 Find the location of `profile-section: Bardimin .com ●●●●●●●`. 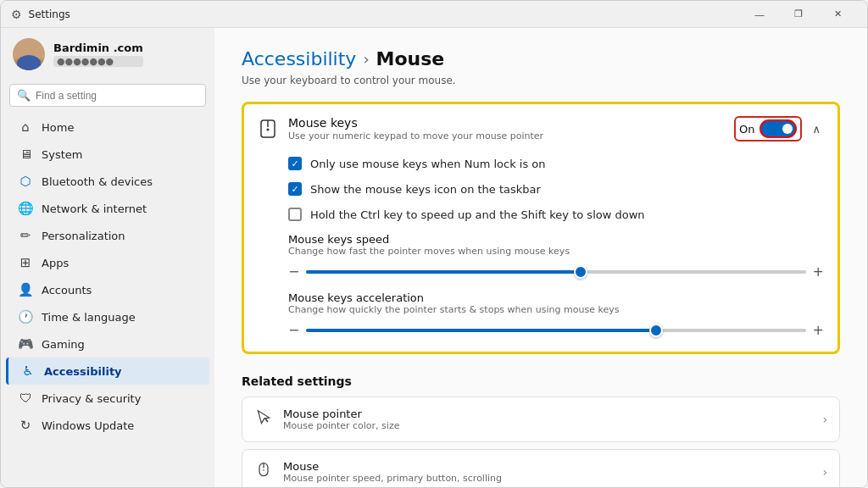

profile-section: Bardimin .com ●●●●●●● is located at coordinates (108, 54).